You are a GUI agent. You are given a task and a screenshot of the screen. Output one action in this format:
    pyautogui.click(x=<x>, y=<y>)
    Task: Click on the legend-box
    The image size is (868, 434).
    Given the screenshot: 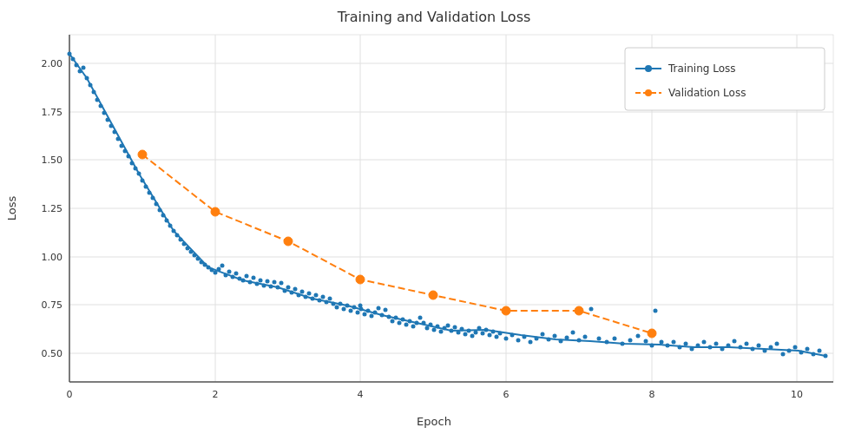 What is the action you would take?
    pyautogui.click(x=725, y=79)
    